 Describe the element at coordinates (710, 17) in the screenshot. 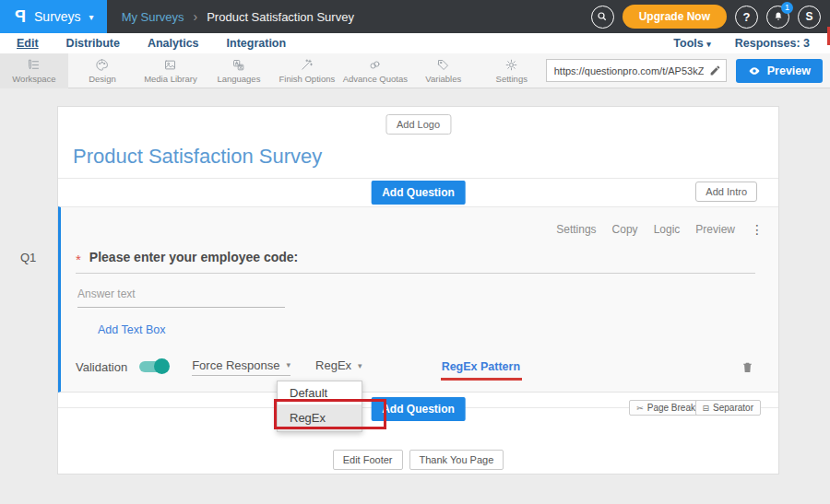

I see `topbar-actions: Upgrade Now ? 1 S` at that location.